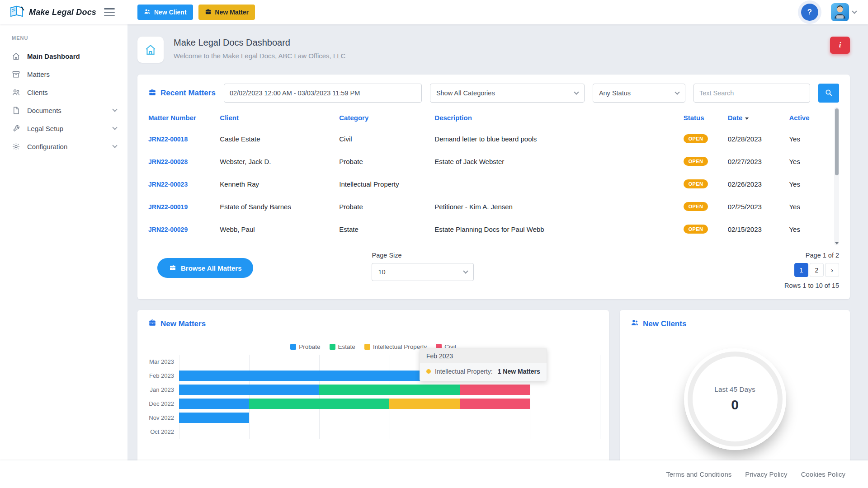 The image size is (868, 488). I want to click on status-filter-select: Any Status, so click(639, 93).